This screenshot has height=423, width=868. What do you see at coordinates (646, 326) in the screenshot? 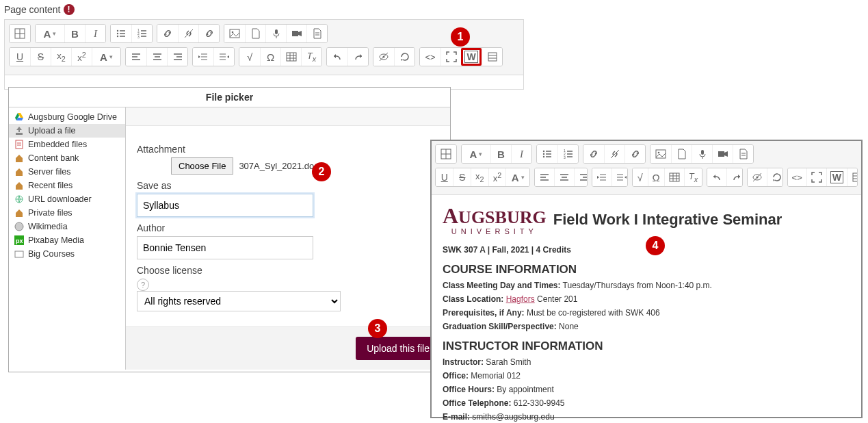
I see `grad-line: Graduation Skill/Perspective: None` at bounding box center [646, 326].